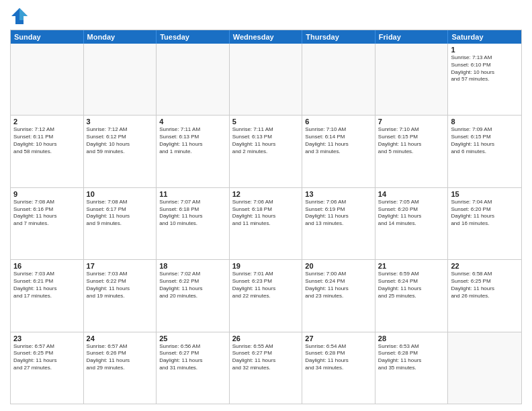  Describe the element at coordinates (120, 194) in the screenshot. I see `day-number: 10` at that location.